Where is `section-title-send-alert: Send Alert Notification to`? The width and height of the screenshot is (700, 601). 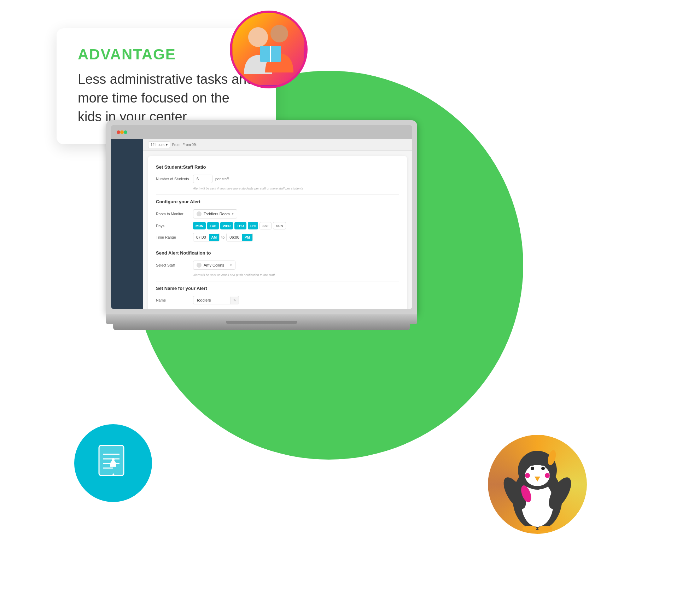
section-title-send-alert: Send Alert Notification to is located at coordinates (278, 253).